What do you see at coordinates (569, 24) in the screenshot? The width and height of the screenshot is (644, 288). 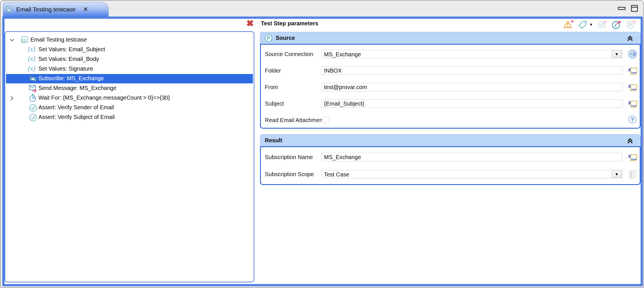 I see `add-warning-icon` at bounding box center [569, 24].